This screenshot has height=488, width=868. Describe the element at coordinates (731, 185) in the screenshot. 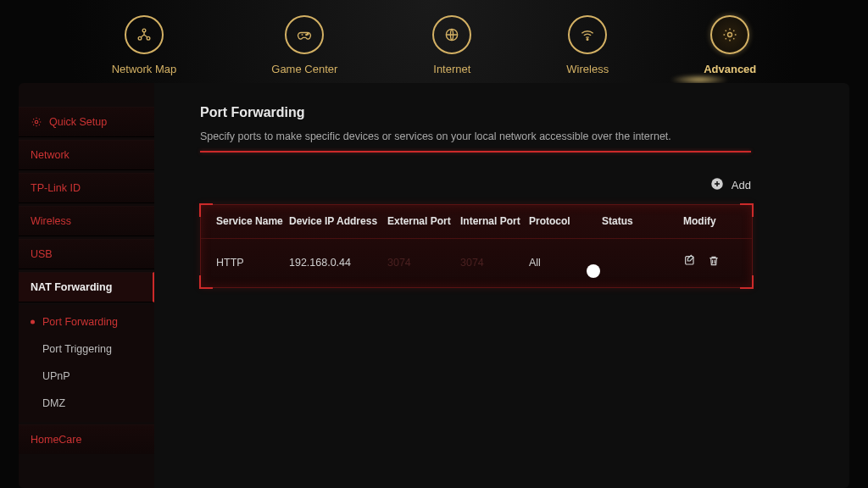

I see `add-button: Add` at that location.